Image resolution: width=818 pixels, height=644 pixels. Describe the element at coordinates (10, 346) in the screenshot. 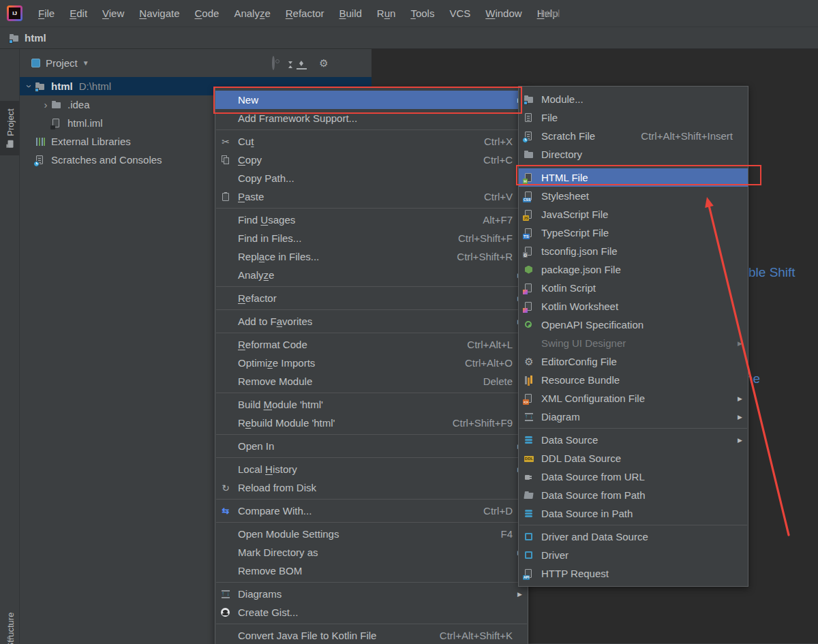

I see `tool-window-stripe: Project Structure s` at that location.